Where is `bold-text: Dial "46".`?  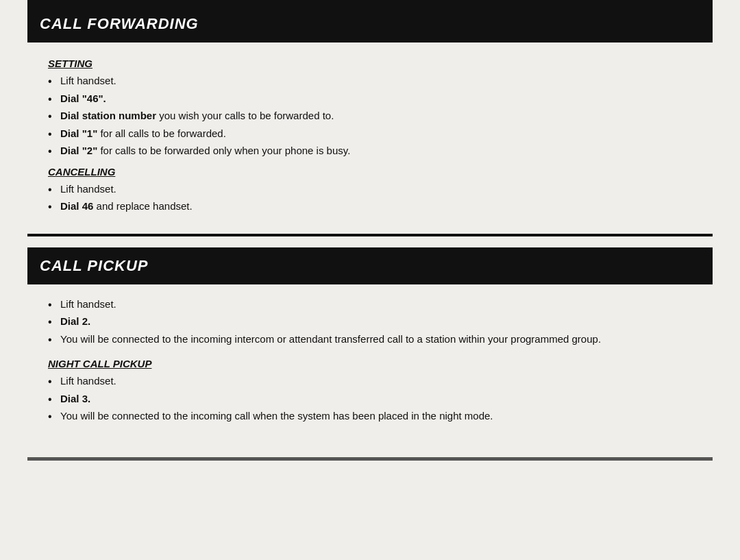
bold-text: Dial "46". is located at coordinates (84, 99).